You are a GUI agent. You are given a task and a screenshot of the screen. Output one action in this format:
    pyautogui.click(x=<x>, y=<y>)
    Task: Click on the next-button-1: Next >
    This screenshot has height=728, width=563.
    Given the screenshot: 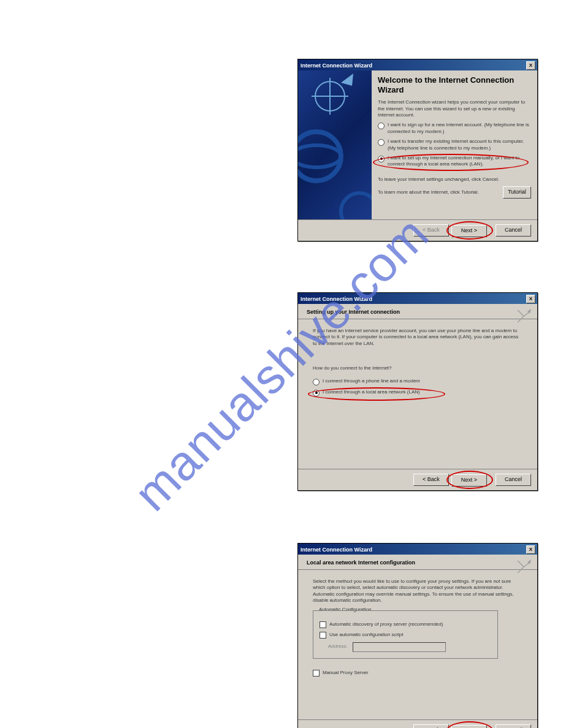 What is the action you would take?
    pyautogui.click(x=469, y=231)
    